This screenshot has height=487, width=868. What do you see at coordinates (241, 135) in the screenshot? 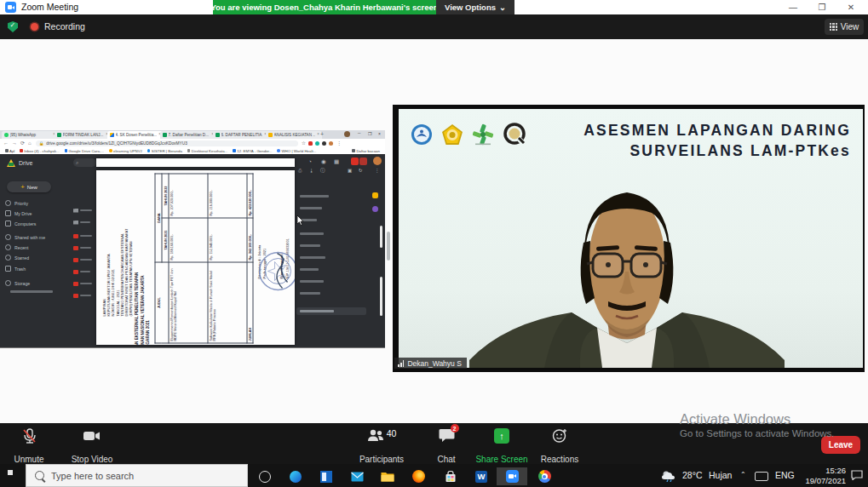
I see `browser-tab-daftar-penelitia: 6. DAFTAR PENELITIA...×` at bounding box center [241, 135].